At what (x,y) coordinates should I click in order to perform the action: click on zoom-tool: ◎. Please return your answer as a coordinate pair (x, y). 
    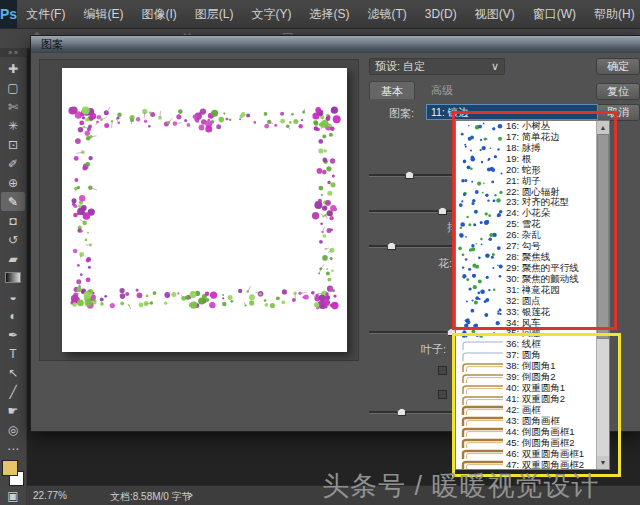
    Looking at the image, I should click on (13, 430).